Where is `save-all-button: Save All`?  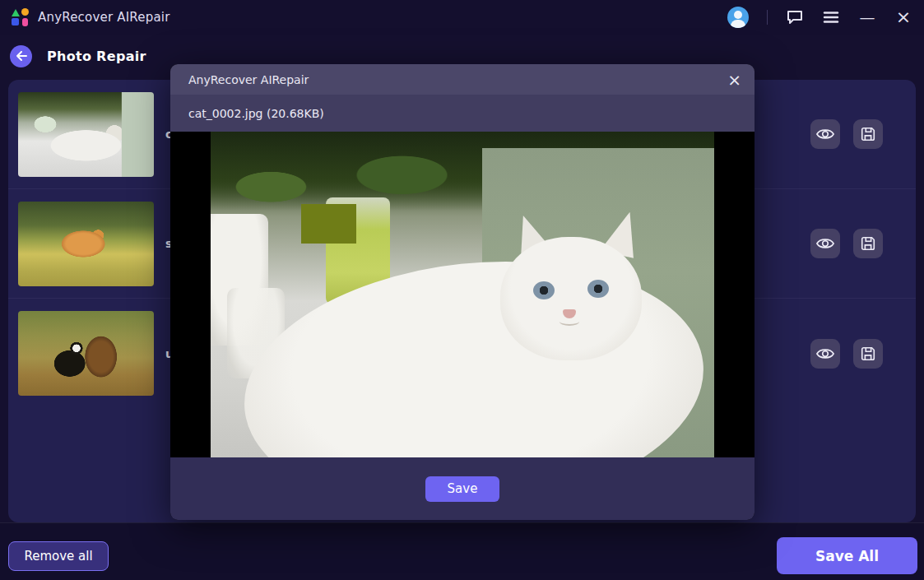 save-all-button: Save All is located at coordinates (847, 556).